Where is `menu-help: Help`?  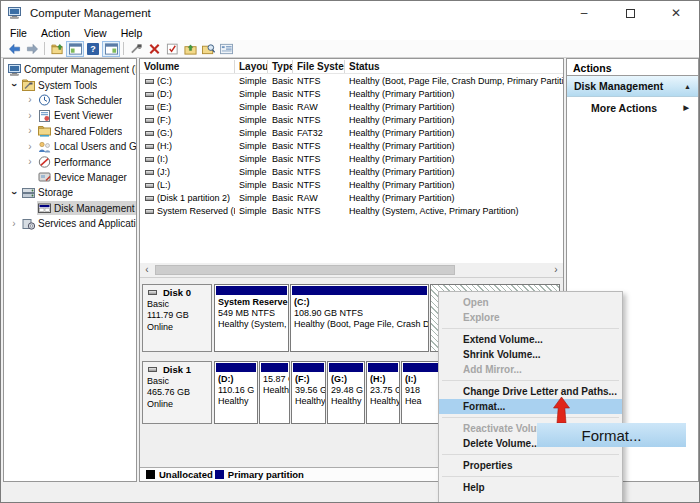
menu-help: Help is located at coordinates (132, 33).